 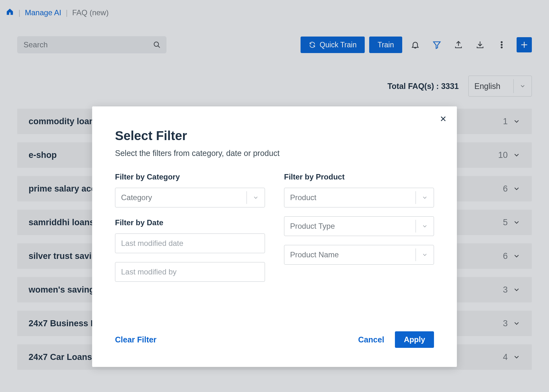 I want to click on filter-date-label: Filter by Date, so click(x=190, y=223).